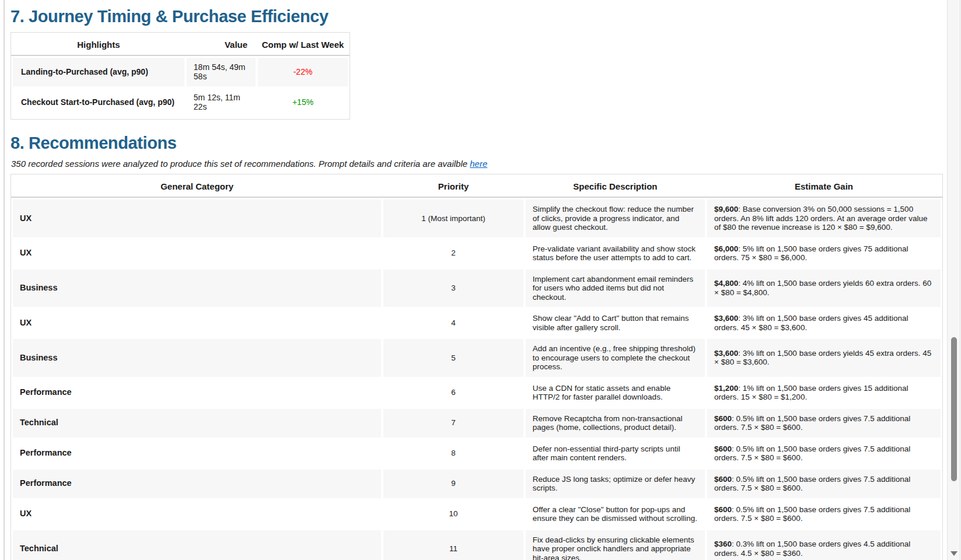  Describe the element at coordinates (477, 393) in the screenshot. I see `recommendation-row: Performance 6 Use a CDN for static asset…` at that location.